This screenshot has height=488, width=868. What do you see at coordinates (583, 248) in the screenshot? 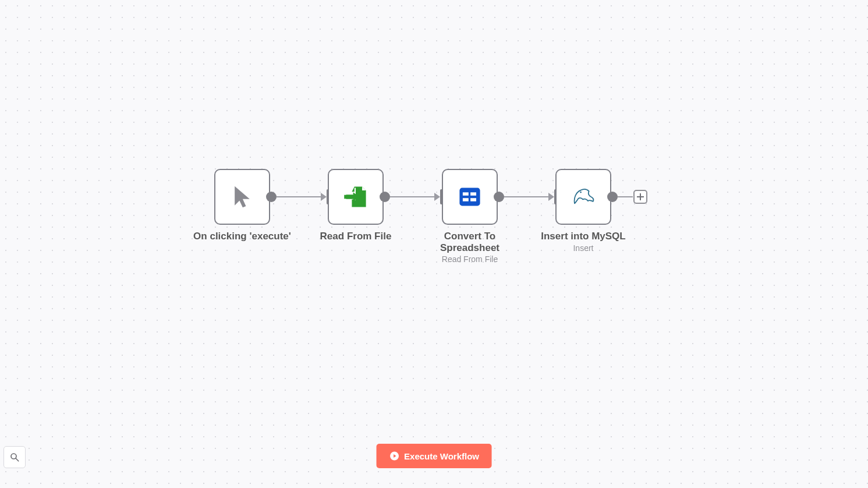
I see `node-sublabel: Insert` at bounding box center [583, 248].